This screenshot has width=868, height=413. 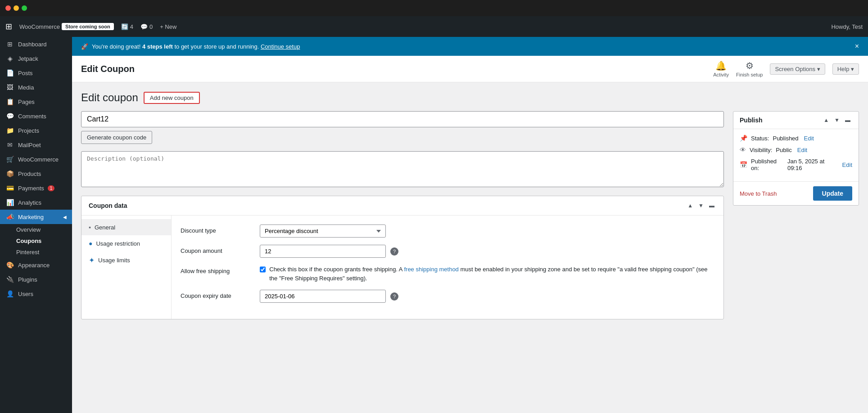 I want to click on help-button: Help ▾, so click(x=845, y=69).